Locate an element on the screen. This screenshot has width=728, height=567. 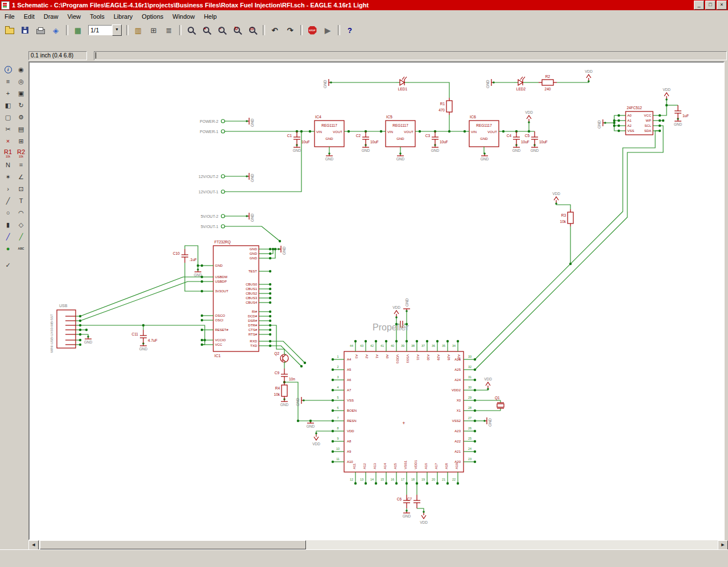
zoom-out-button: − is located at coordinates (222, 30).